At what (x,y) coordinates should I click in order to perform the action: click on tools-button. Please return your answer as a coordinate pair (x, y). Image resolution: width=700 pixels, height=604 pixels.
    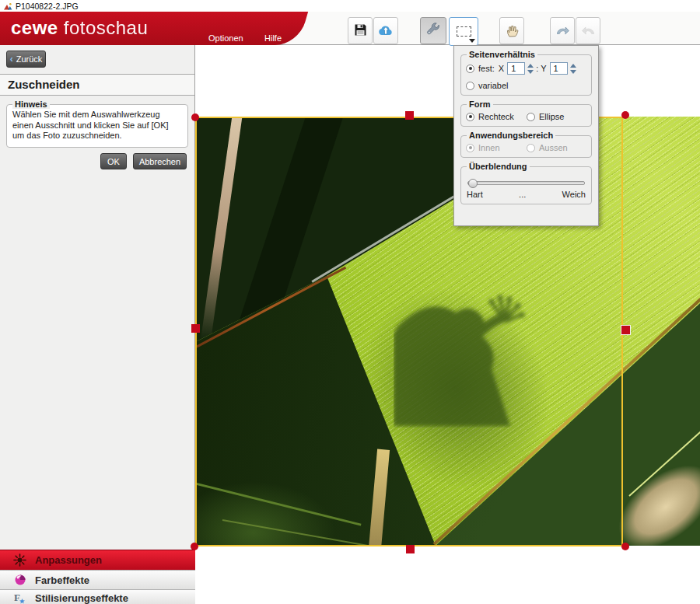
    Looking at the image, I should click on (433, 31).